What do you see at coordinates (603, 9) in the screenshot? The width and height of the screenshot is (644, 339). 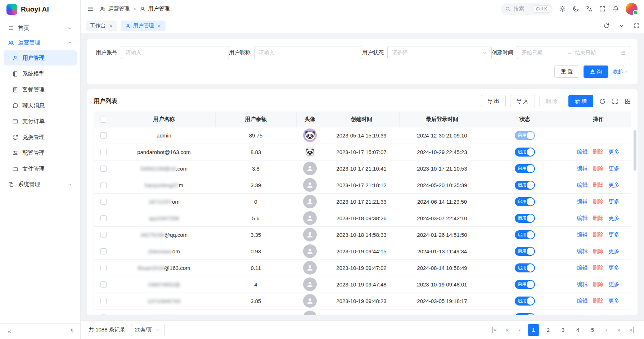 I see `fullscreen-icon` at bounding box center [603, 9].